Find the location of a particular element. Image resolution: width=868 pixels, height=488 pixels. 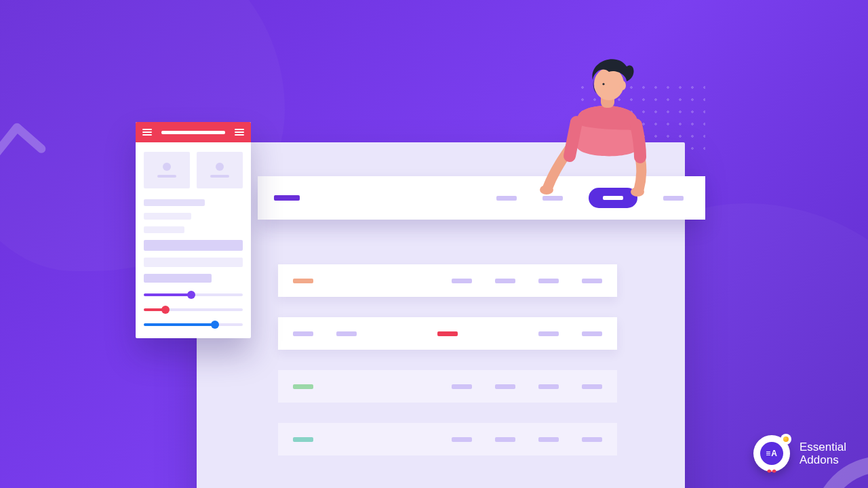

brand-name: Essential Addons is located at coordinates (823, 453).